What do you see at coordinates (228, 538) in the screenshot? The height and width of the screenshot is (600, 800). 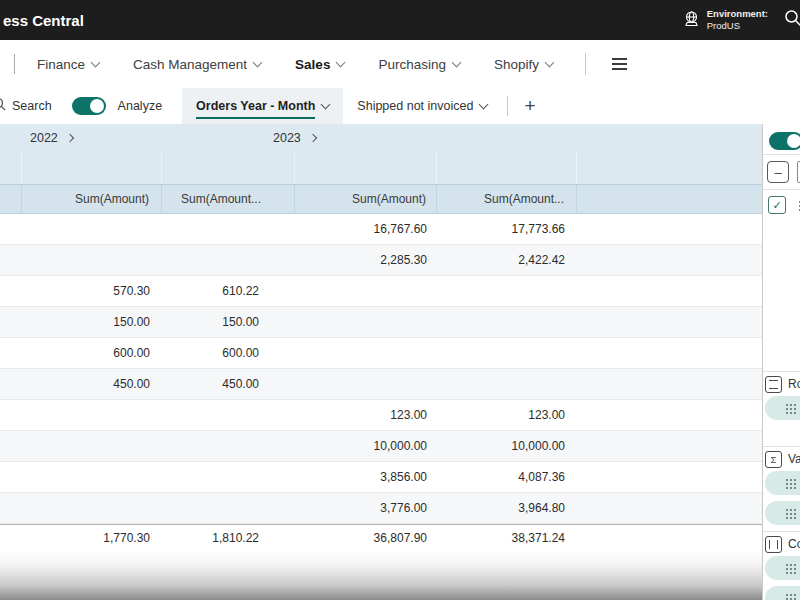 I see `total-cell: 1,810.22` at bounding box center [228, 538].